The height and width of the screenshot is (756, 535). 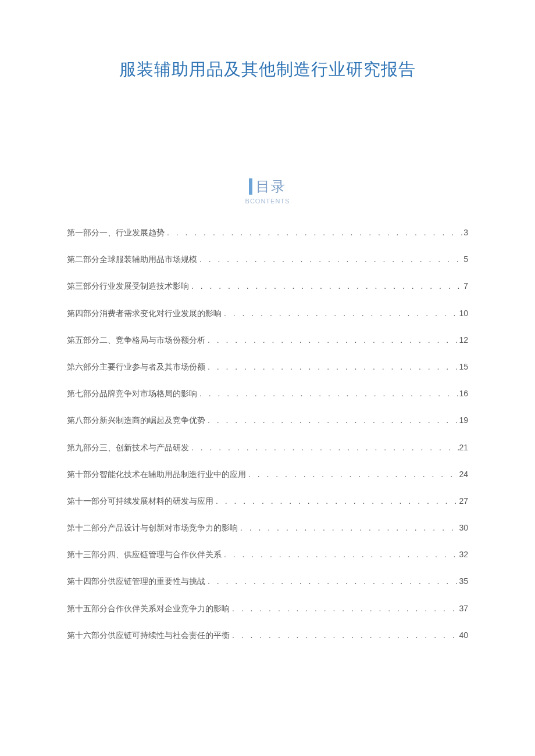 What do you see at coordinates (463, 528) in the screenshot?
I see `toc-entry-page: 30` at bounding box center [463, 528].